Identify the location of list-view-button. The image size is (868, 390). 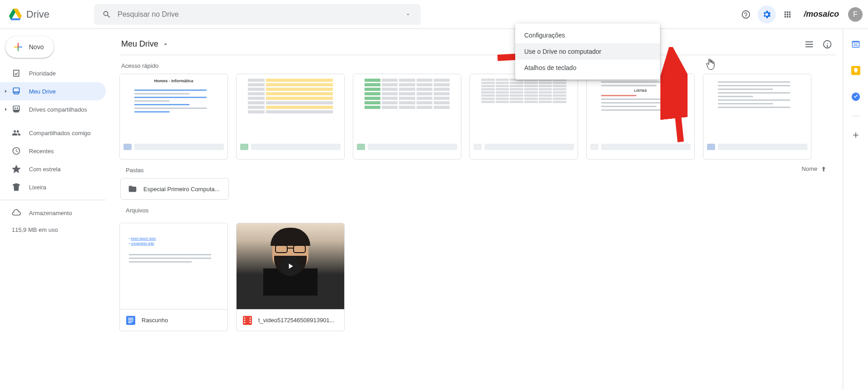
(809, 44).